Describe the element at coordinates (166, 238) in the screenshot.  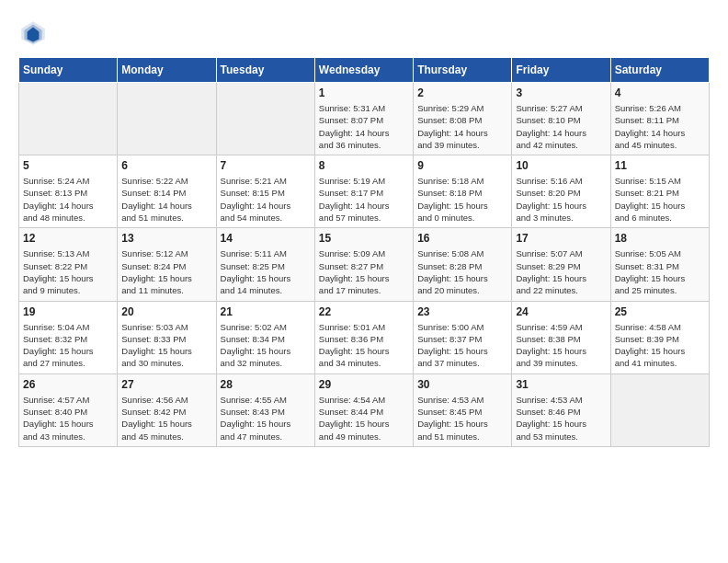
I see `day-number: 13` at that location.